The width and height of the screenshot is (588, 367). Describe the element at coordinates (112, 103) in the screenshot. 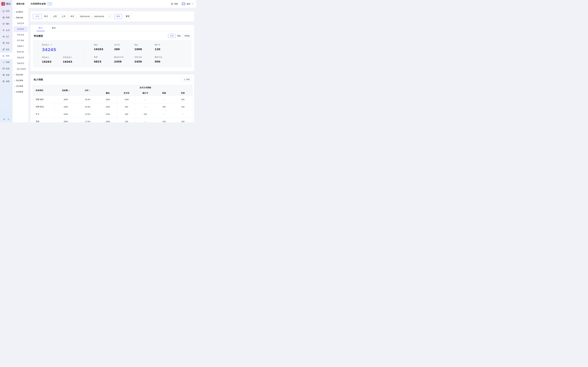

I see `income-detail-table: 业务类别 总金额 占比 支付方式明细 微信 支付宝` at that location.